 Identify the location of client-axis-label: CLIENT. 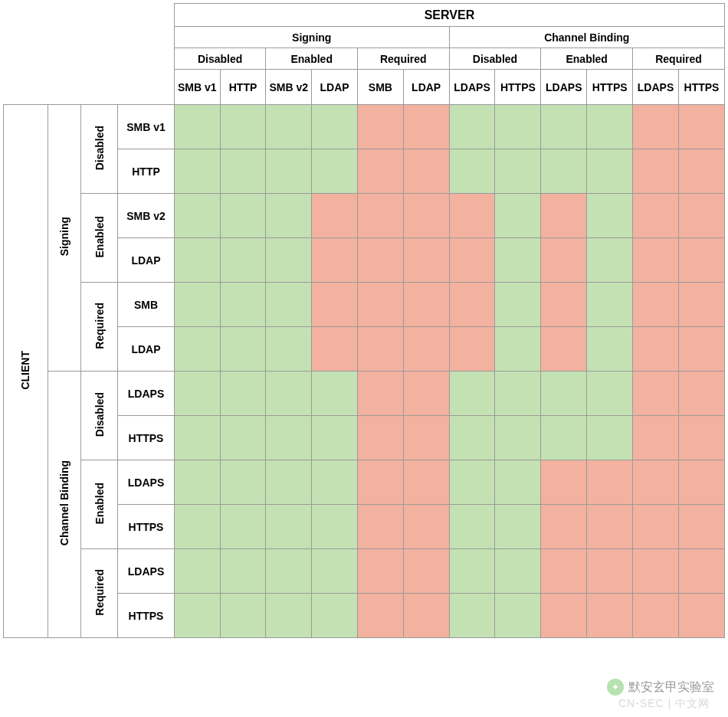
(26, 372).